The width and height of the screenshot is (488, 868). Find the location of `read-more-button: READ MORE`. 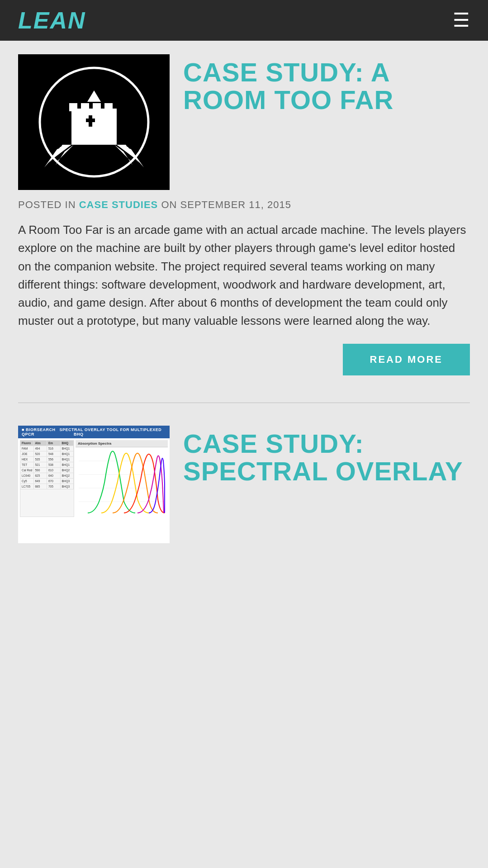

read-more-button: READ MORE is located at coordinates (406, 360).